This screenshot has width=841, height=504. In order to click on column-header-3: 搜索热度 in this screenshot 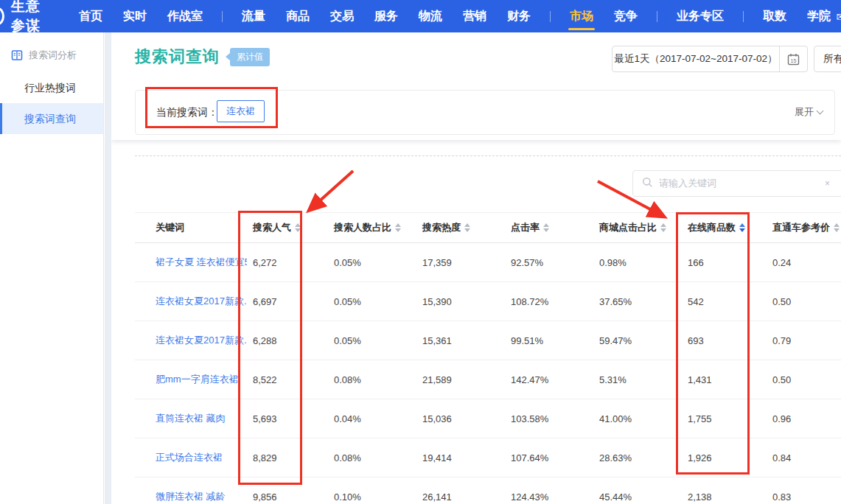, I will do `click(461, 228)`.